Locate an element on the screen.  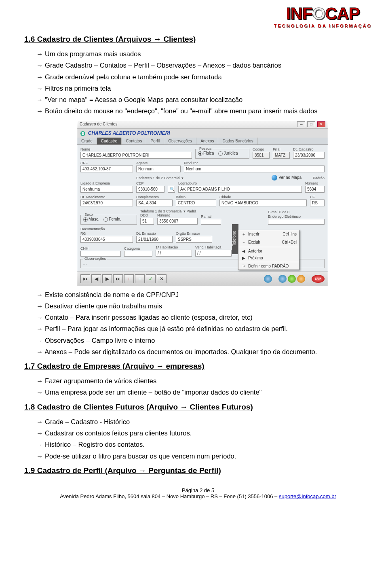
tab-observacoes: Observações is located at coordinates (180, 141).